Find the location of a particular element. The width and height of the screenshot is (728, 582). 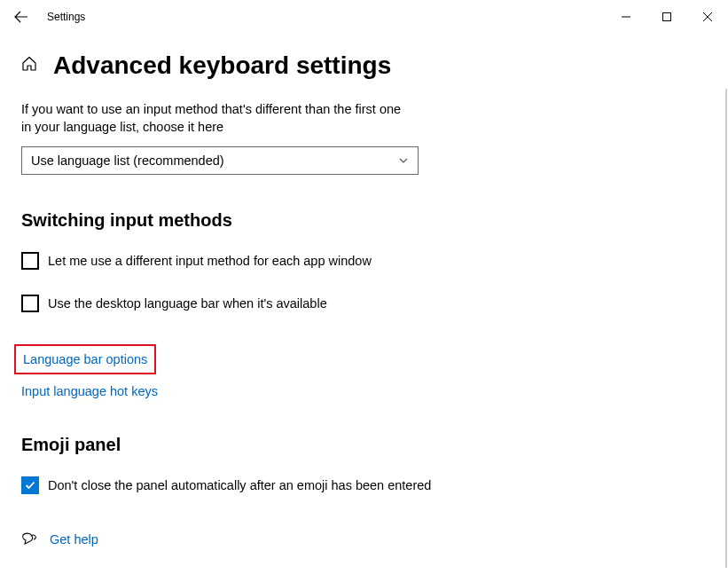

checkbox-label-desktop-langbar: Use the desktop language bar when it's a… is located at coordinates (188, 303).